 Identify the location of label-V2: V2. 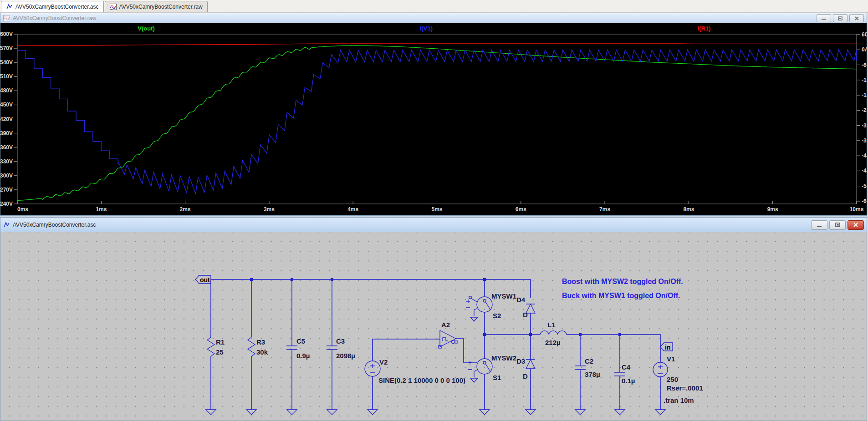
(383, 362).